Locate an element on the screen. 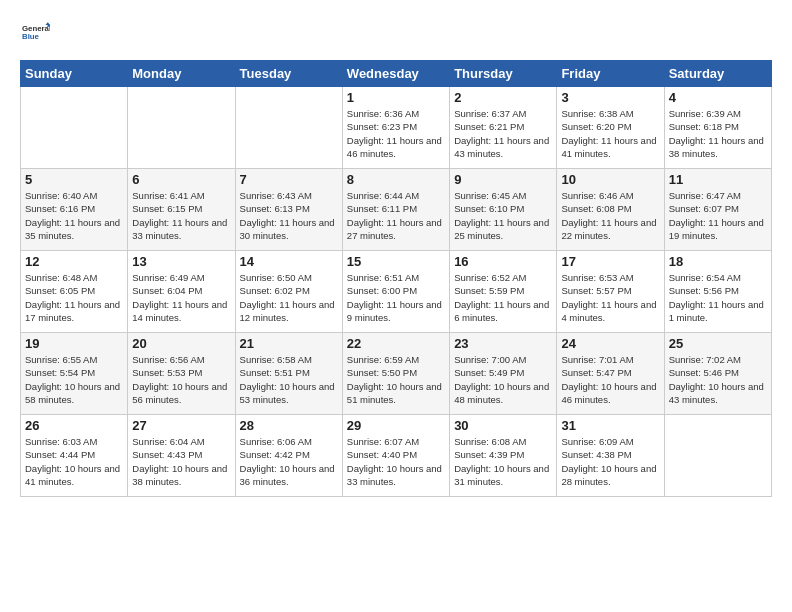 This screenshot has width=792, height=612. calendar-cell: 11Sunrise: 6:47 AM Sunset: 6:07 PM Dayli… is located at coordinates (718, 210).